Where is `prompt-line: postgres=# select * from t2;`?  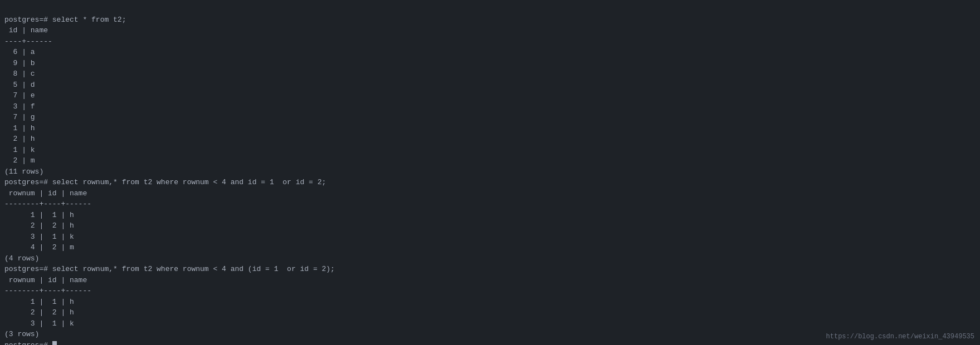
prompt-line: postgres=# select * from t2; is located at coordinates (490, 20).